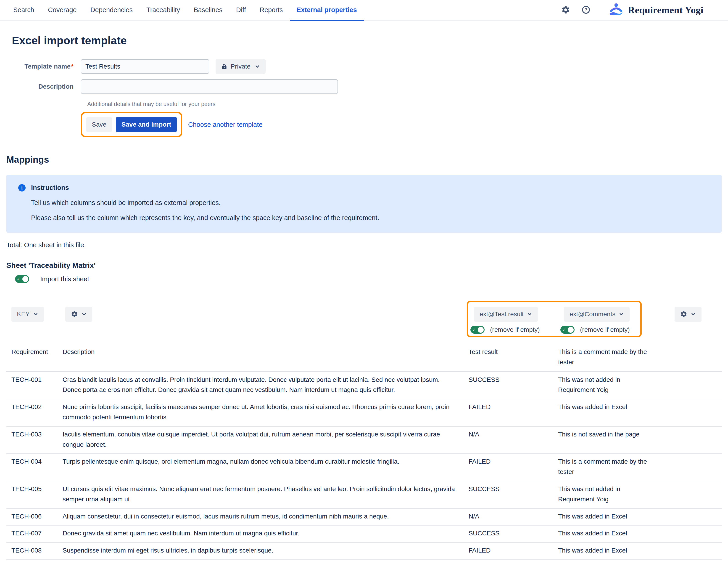 This screenshot has height=561, width=728. What do you see at coordinates (271, 10) in the screenshot?
I see `nav-item-label: Reports` at bounding box center [271, 10].